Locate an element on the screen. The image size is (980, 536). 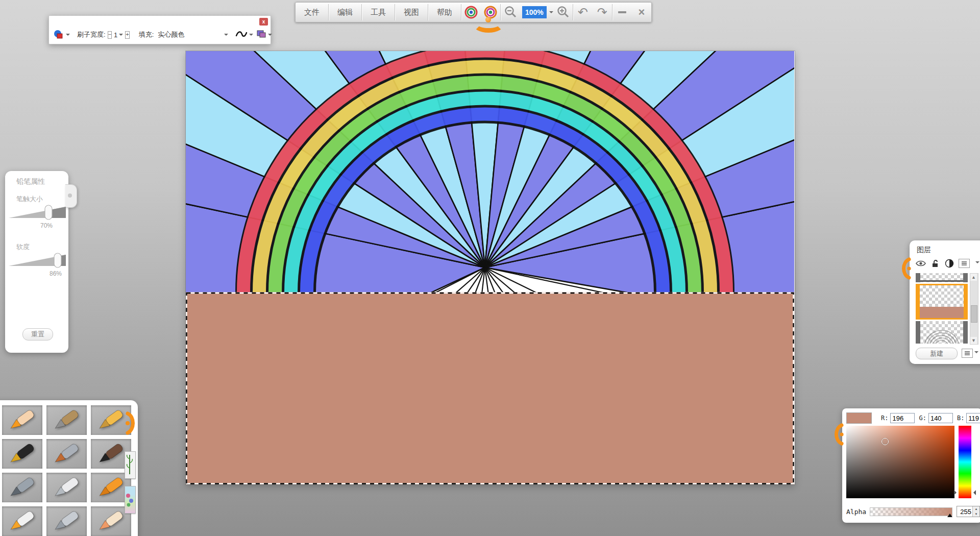
alpha-marker-icon is located at coordinates (950, 516).